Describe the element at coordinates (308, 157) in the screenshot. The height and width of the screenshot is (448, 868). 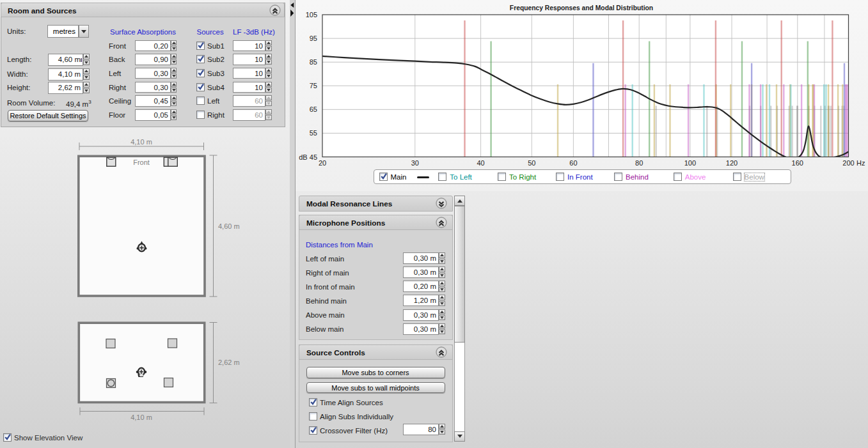
I see `svg-text: dB 45` at that location.